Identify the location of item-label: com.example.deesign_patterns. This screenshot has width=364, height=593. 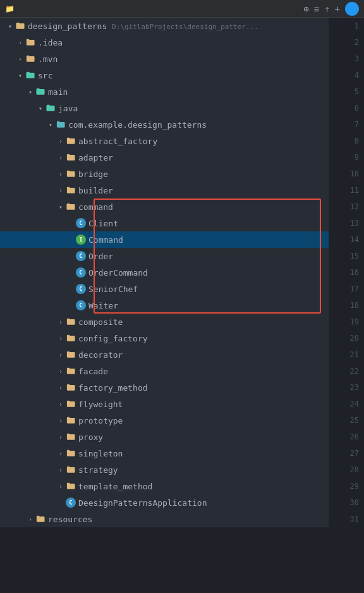
(138, 125).